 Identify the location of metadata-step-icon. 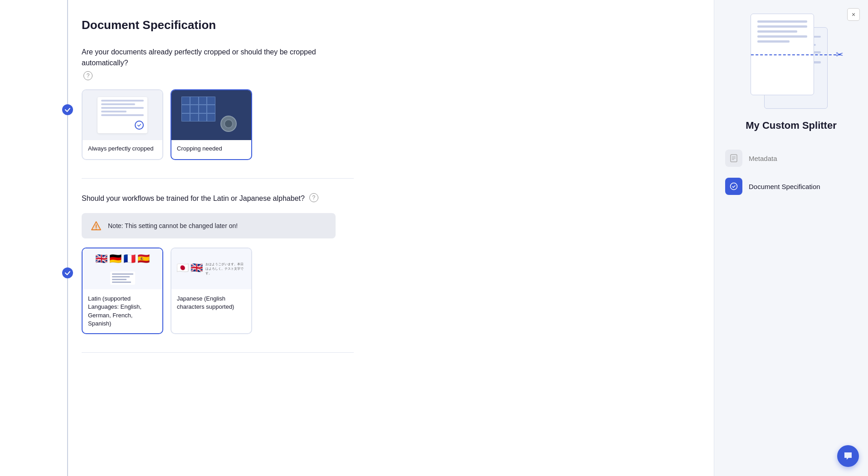
(734, 158).